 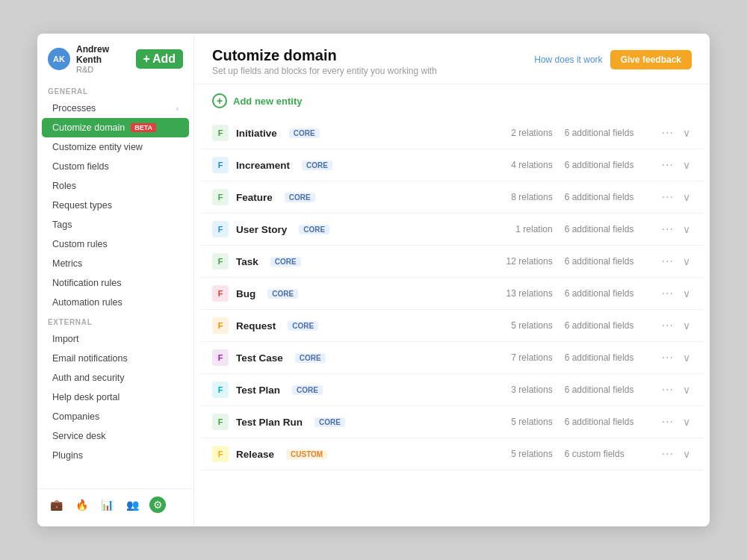 I want to click on sidebar-item-roles: Roles, so click(x=115, y=186).